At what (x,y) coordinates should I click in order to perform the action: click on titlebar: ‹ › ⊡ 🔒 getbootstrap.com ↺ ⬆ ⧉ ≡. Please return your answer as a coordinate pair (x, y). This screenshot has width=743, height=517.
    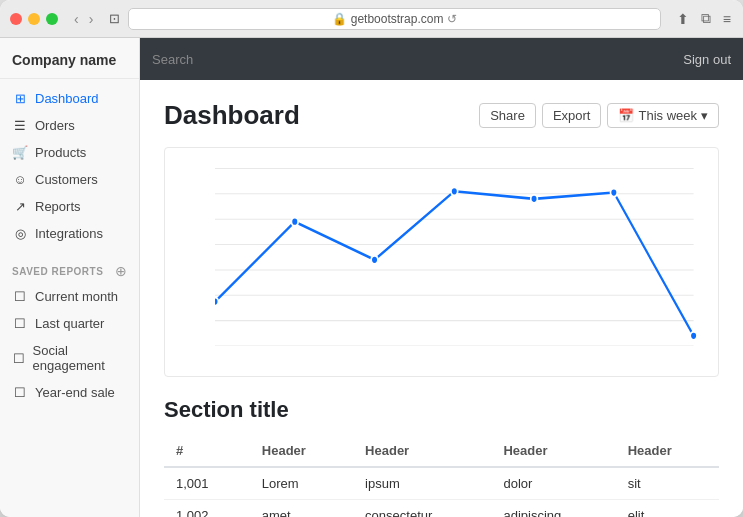
    Looking at the image, I should click on (372, 19).